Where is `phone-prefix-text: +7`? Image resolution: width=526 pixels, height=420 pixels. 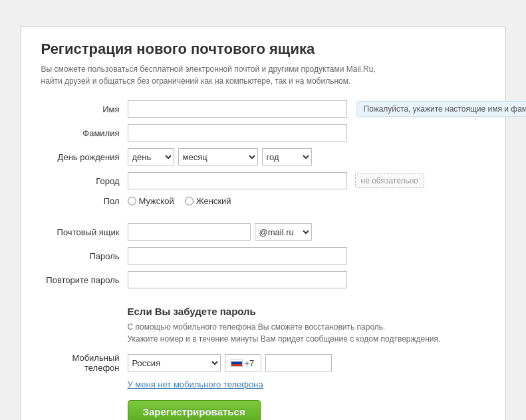 phone-prefix-text: +7 is located at coordinates (250, 363).